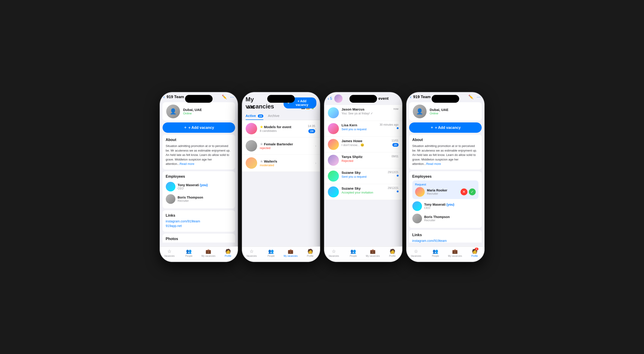 This screenshot has width=644, height=354. I want to click on request-actions-4: ✕ ✓, so click(468, 192).